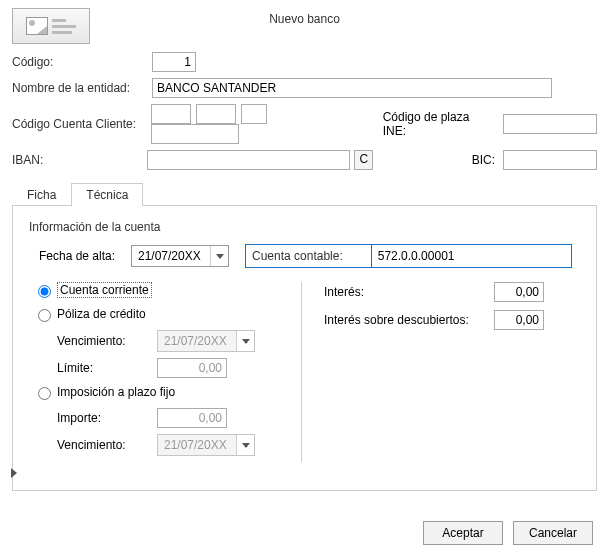  What do you see at coordinates (408, 256) in the screenshot?
I see `cuenta-contable-field: Cuenta contable:` at bounding box center [408, 256].